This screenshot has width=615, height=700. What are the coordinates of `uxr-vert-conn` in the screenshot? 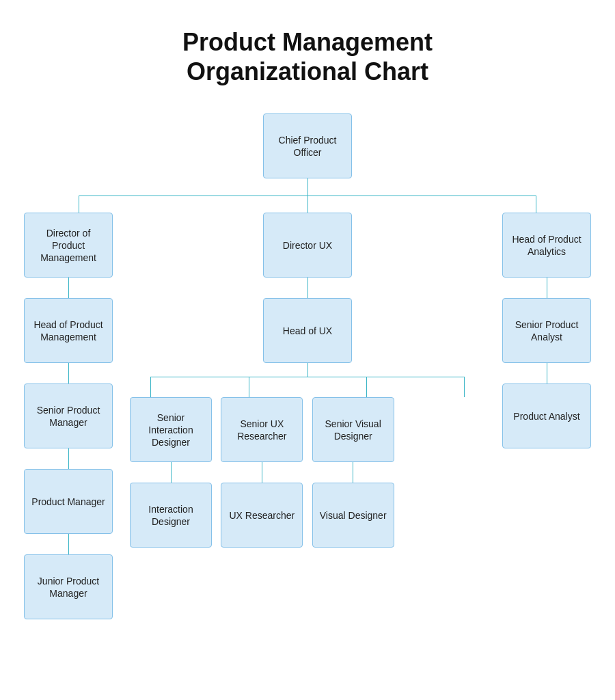 It's located at (262, 472).